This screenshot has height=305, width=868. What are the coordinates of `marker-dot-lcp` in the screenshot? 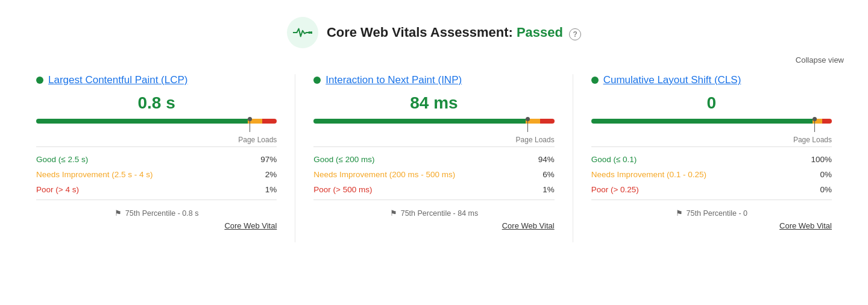 It's located at (250, 119).